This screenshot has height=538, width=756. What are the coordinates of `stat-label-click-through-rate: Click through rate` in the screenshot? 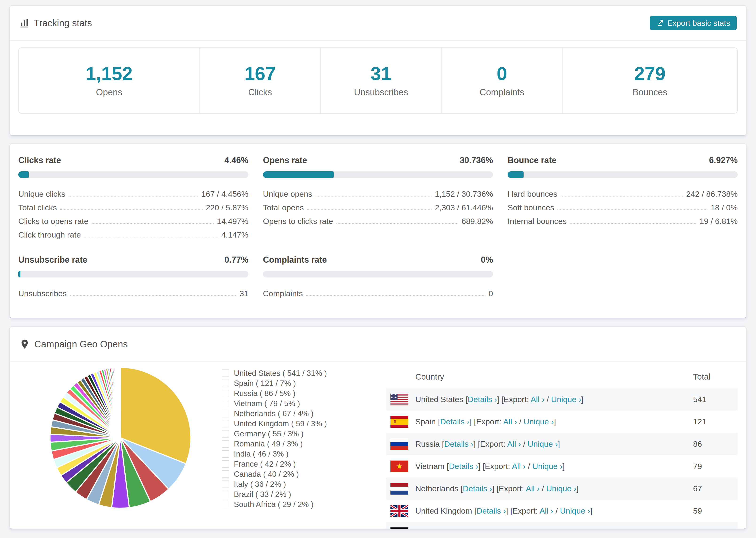 It's located at (50, 235).